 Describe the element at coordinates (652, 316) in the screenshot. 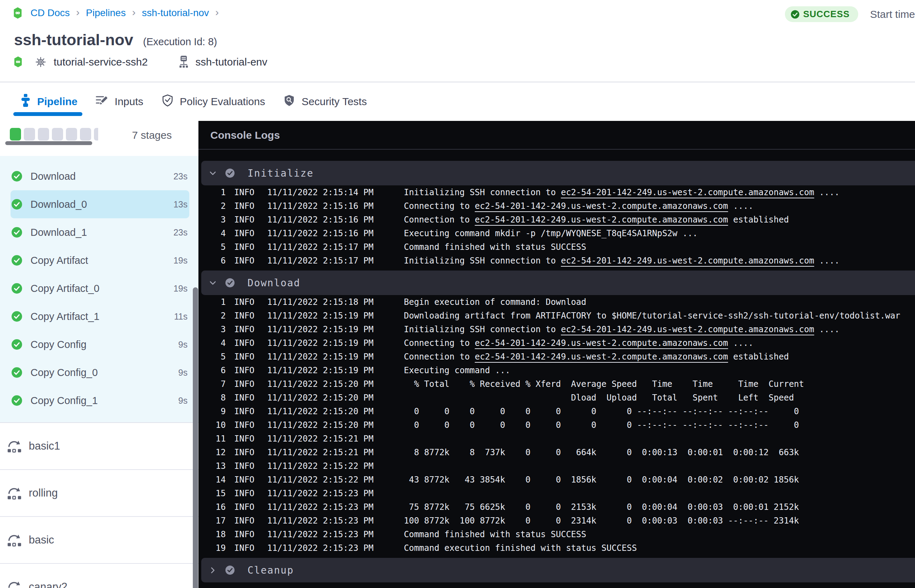

I see `log-message: Downloading artifact from ARTIFACTORY to…` at that location.